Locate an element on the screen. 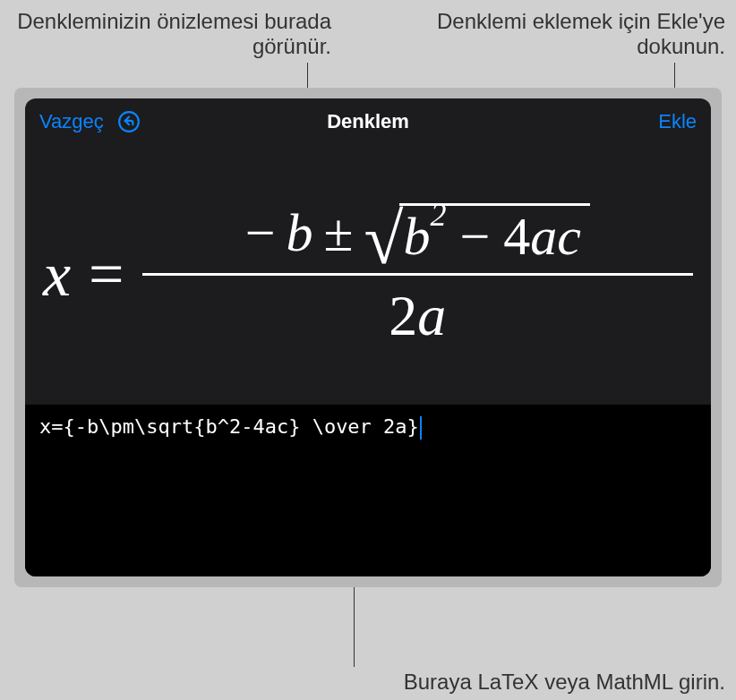  header-left-group: Vazgeç is located at coordinates (90, 122).